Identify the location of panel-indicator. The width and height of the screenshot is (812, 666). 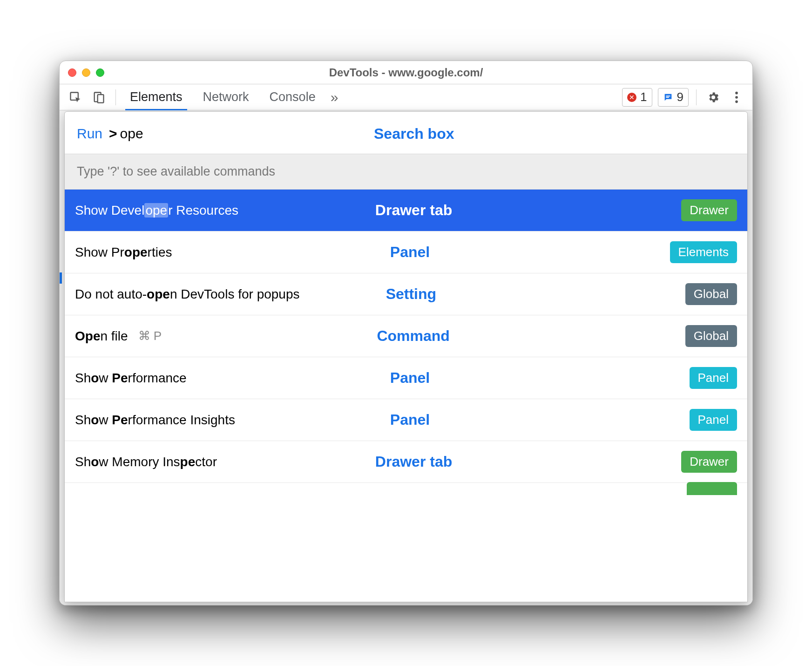
(61, 278).